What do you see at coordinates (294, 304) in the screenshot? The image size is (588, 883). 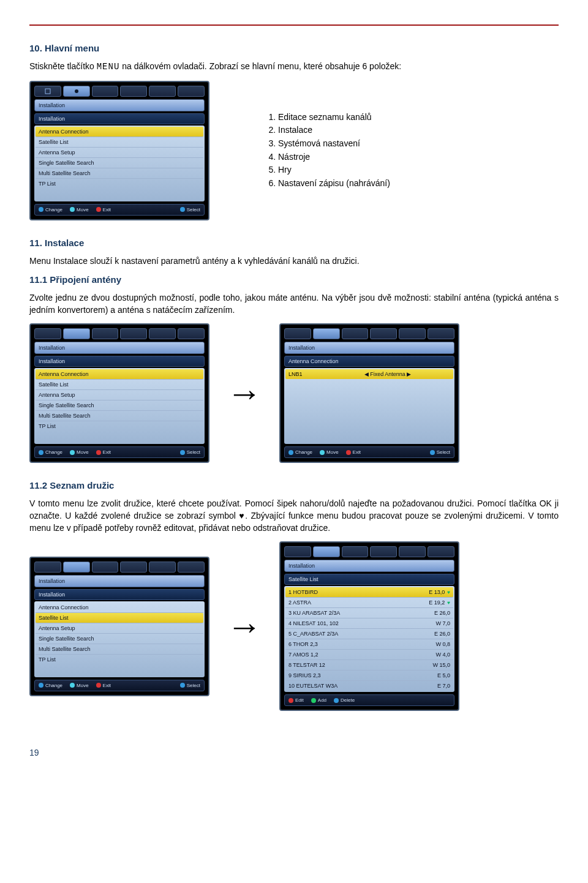 I see `section11-1-text: Zvolte jednu ze dvou dostupných možností…` at bounding box center [294, 304].